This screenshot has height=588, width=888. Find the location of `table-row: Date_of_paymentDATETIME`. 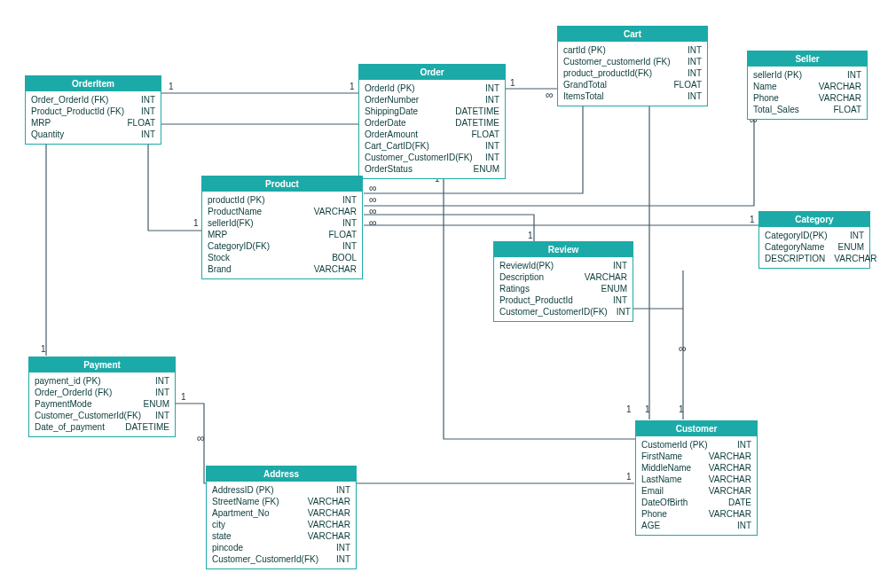

table-row: Date_of_paymentDATETIME is located at coordinates (102, 427).